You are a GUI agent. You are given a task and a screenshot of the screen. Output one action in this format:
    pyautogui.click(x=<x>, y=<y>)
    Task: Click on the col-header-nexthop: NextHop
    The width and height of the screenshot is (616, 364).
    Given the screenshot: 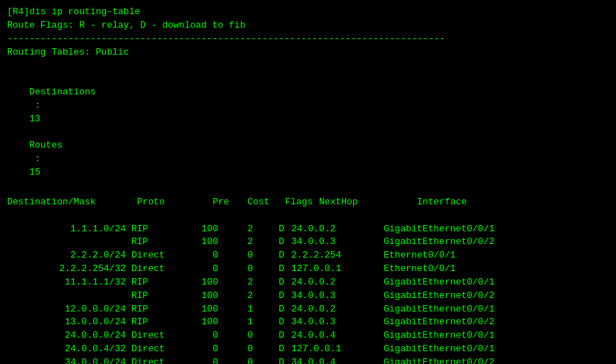 What is the action you would take?
    pyautogui.click(x=365, y=203)
    